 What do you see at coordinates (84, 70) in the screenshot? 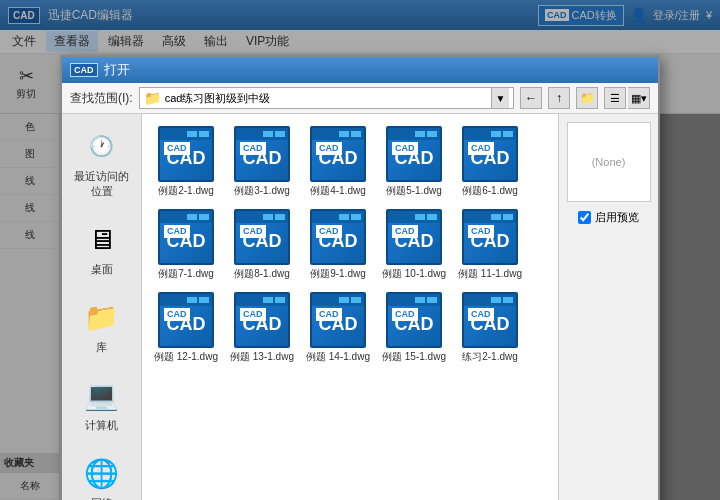
I see `dialog-logo: CAD` at bounding box center [84, 70].